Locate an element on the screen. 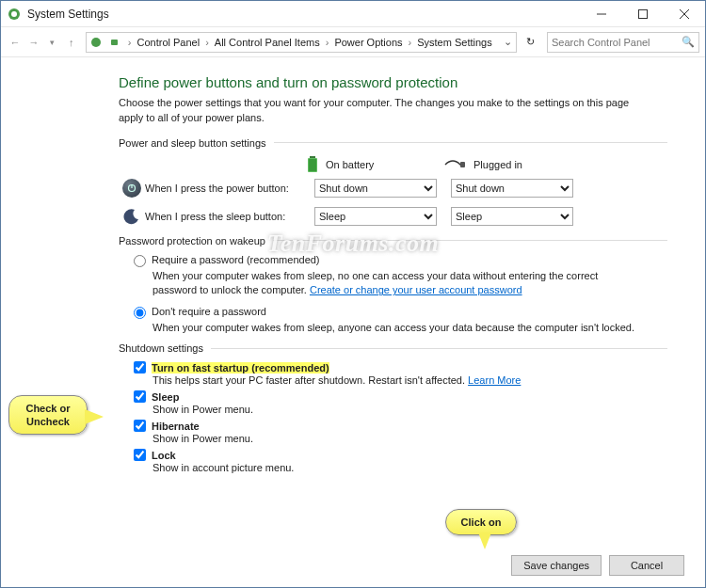 Image resolution: width=706 pixels, height=588 pixels. require-password-radio is located at coordinates (139, 262).